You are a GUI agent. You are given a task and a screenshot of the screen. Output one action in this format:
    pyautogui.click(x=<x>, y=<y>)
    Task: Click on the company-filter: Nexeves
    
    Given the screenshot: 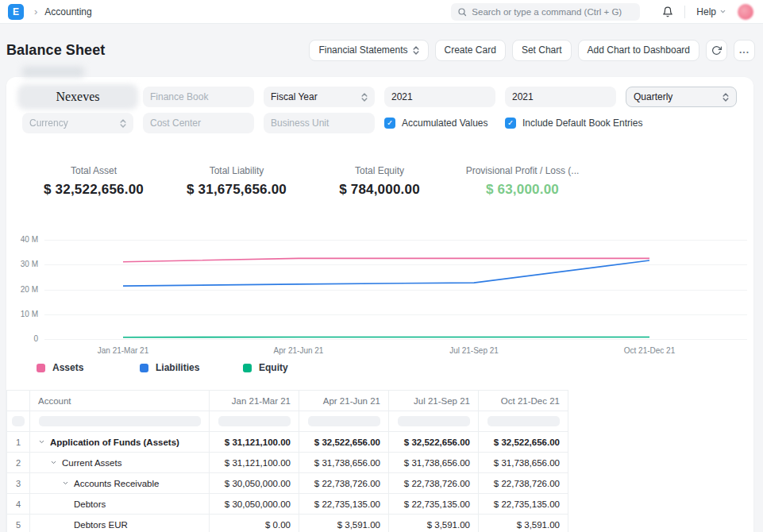 What is the action you would take?
    pyautogui.click(x=78, y=97)
    